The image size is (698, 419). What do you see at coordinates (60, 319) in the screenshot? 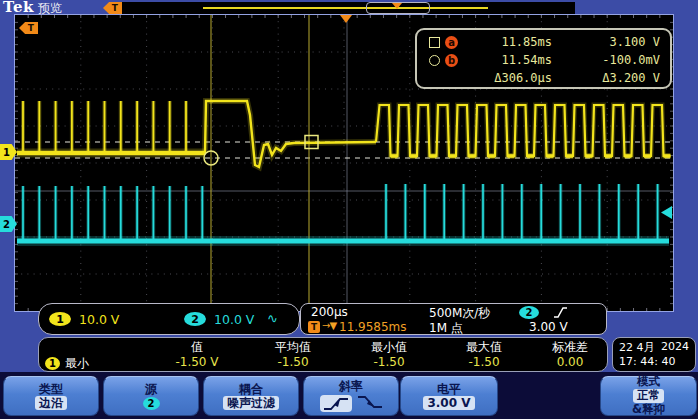
I see `ch1-badge: 1` at bounding box center [60, 319].